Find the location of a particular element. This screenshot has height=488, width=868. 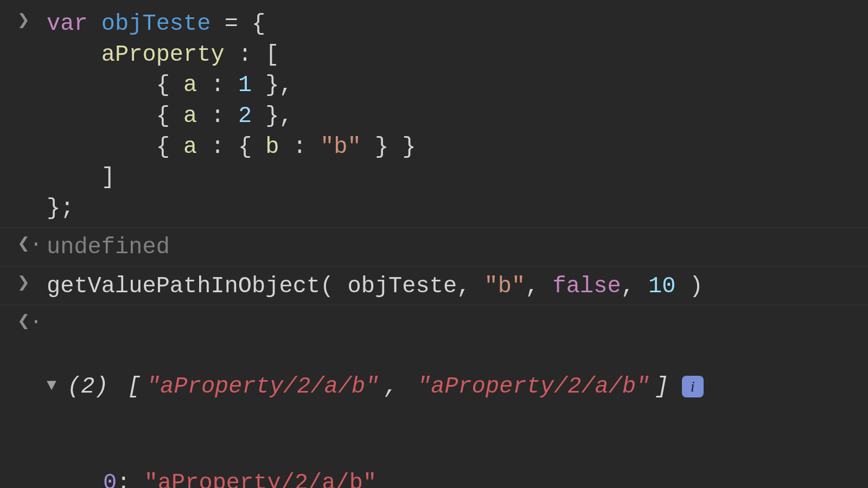

info-icon: i is located at coordinates (693, 387).